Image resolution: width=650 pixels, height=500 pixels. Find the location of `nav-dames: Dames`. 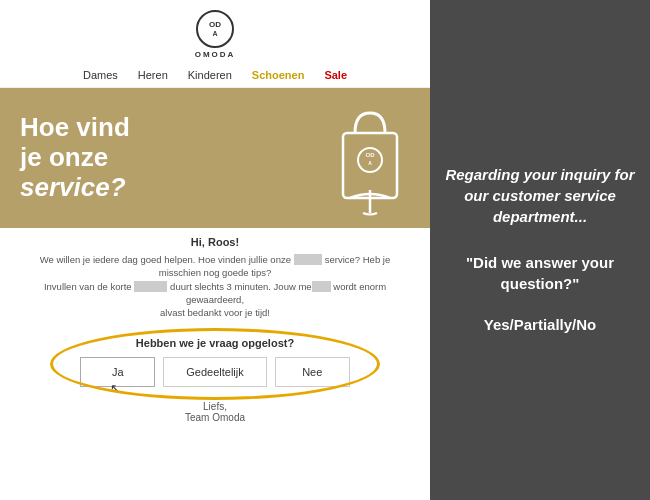

nav-dames: Dames is located at coordinates (100, 75).